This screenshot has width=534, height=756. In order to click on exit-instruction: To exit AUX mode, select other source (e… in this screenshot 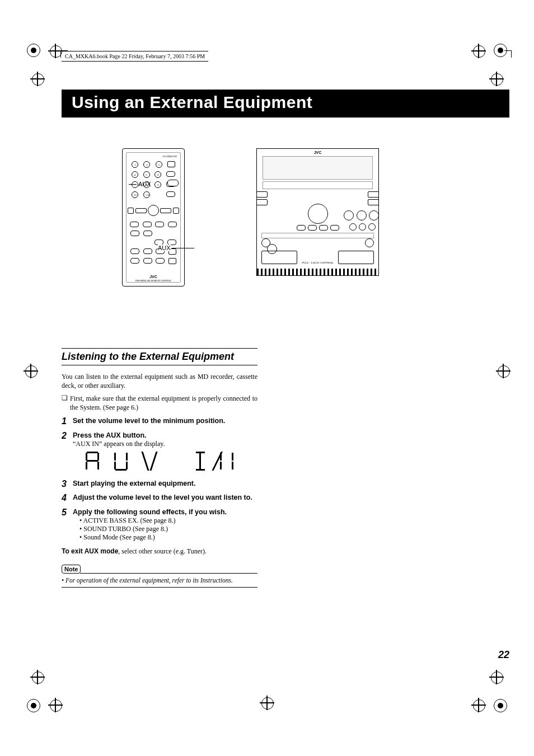, I will do `click(160, 552)`.